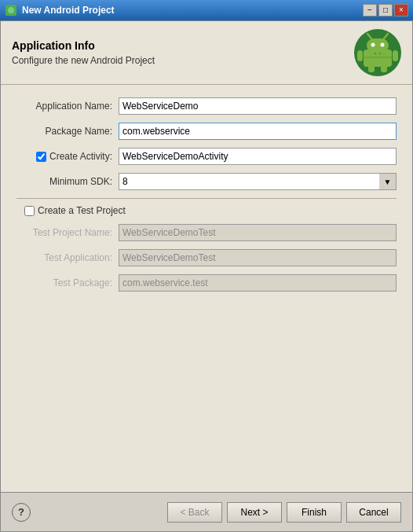 This screenshot has height=532, width=413. What do you see at coordinates (374, 512) in the screenshot?
I see `cancel-button: Cancel` at bounding box center [374, 512].